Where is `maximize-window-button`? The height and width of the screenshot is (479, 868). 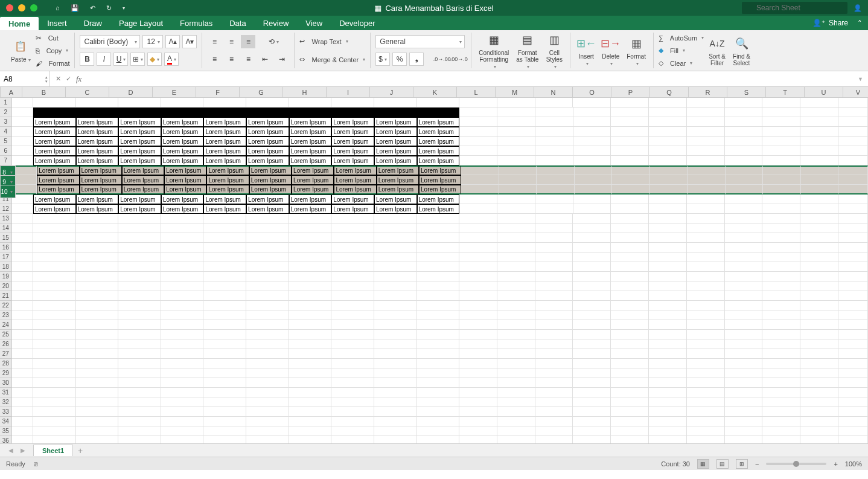 maximize-window-button is located at coordinates (34, 8).